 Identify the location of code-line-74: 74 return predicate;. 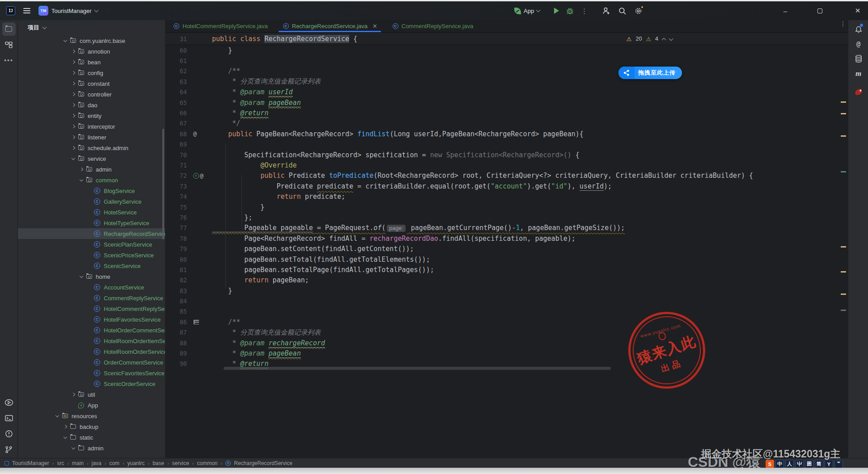
(501, 197).